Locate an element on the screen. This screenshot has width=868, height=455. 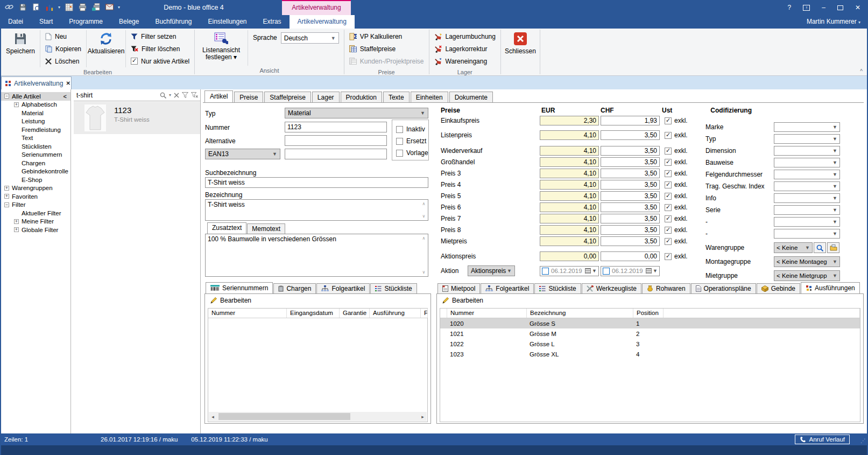
table-row: 1022 Grösse L 3 is located at coordinates (650, 344).